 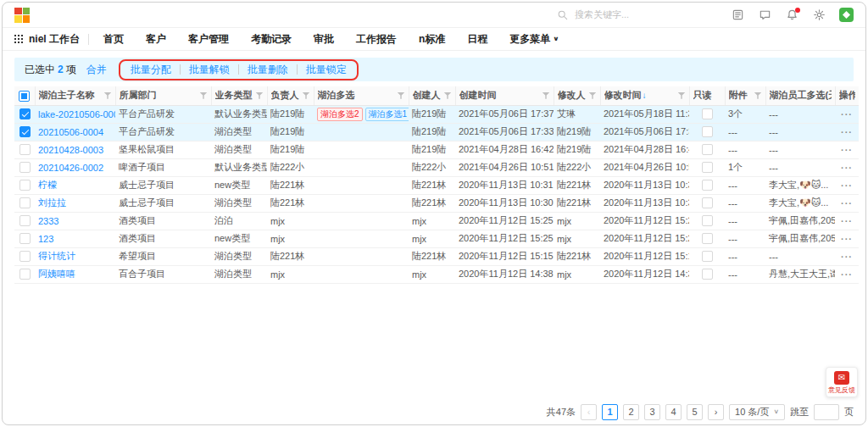 What do you see at coordinates (556, 39) in the screenshot?
I see `chevron-down-icon: ∨` at bounding box center [556, 39].